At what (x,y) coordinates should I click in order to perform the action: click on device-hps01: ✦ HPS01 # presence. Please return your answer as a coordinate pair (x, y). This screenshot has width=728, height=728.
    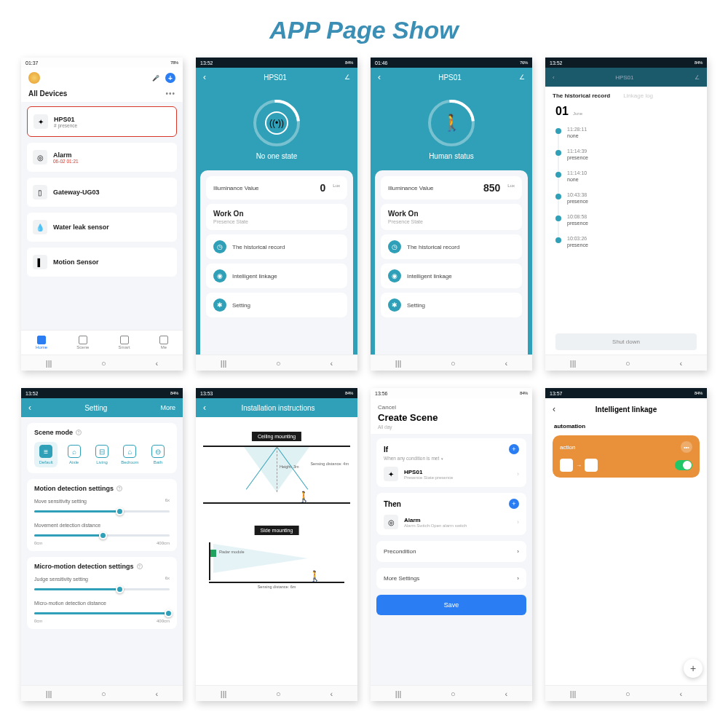
    Looking at the image, I should click on (102, 122).